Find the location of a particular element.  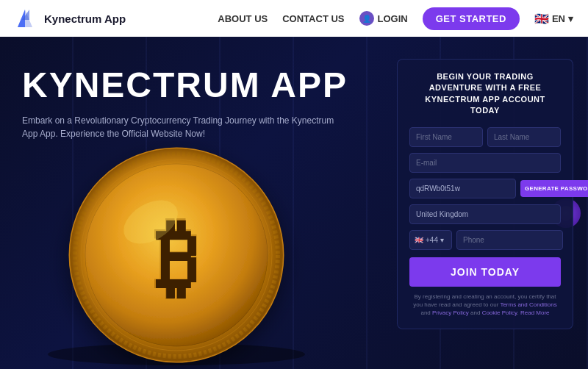

form-disclaimer: By registering and creating an account, … is located at coordinates (485, 305).